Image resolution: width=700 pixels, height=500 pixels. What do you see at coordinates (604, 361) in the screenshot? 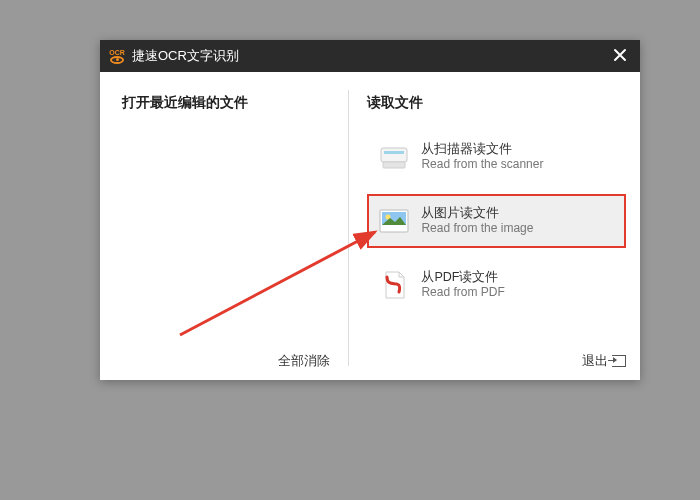
I see `exit-link: 退出` at bounding box center [604, 361].